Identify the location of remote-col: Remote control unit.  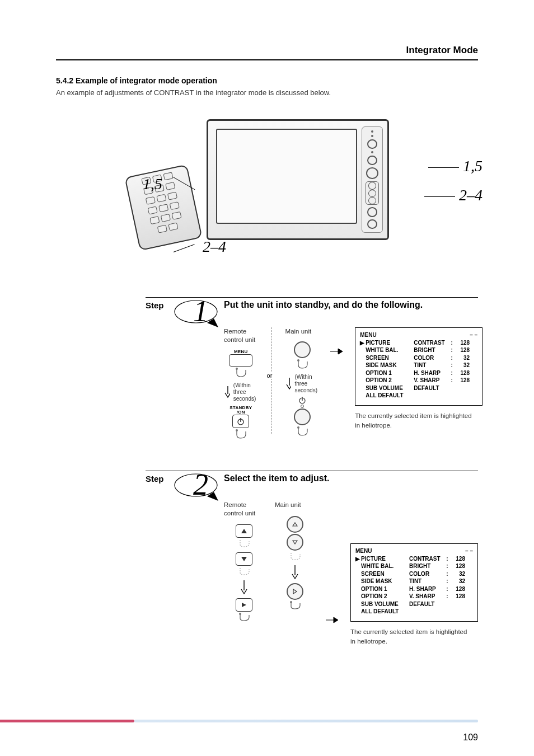
(244, 562).